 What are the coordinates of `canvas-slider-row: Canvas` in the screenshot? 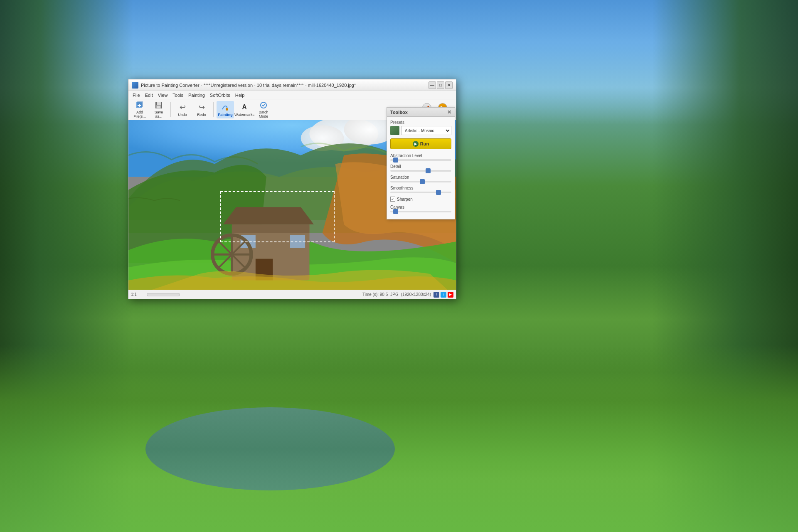 It's located at (421, 209).